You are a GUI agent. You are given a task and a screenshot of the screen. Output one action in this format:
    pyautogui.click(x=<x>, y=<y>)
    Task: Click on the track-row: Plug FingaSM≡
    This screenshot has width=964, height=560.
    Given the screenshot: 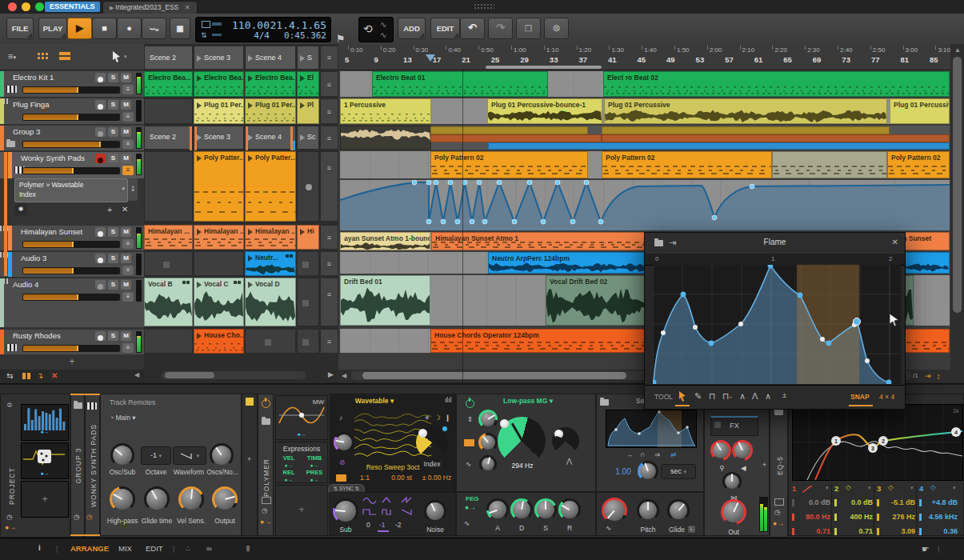 What is the action you would take?
    pyautogui.click(x=72, y=111)
    